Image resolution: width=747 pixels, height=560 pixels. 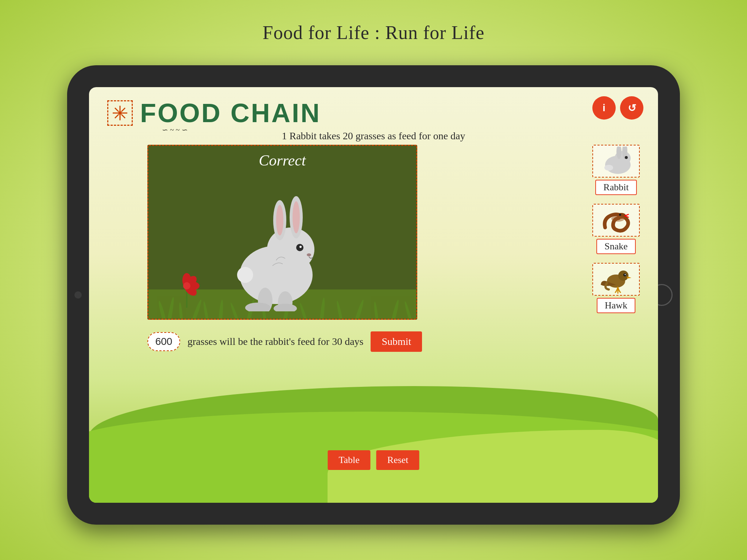 What do you see at coordinates (616, 288) in the screenshot?
I see `animal-card-hawk: Hawk` at bounding box center [616, 288].